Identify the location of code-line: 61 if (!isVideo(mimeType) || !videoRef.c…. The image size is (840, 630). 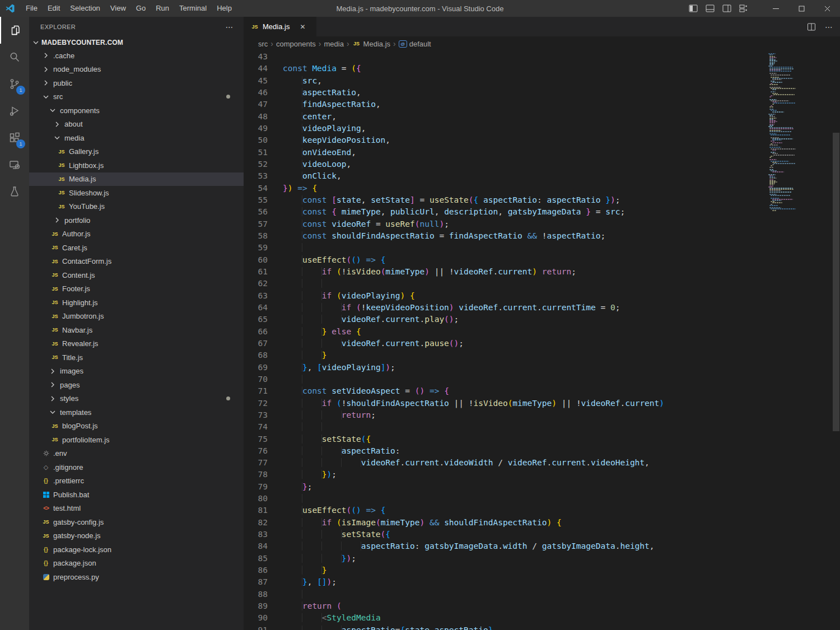
(542, 272).